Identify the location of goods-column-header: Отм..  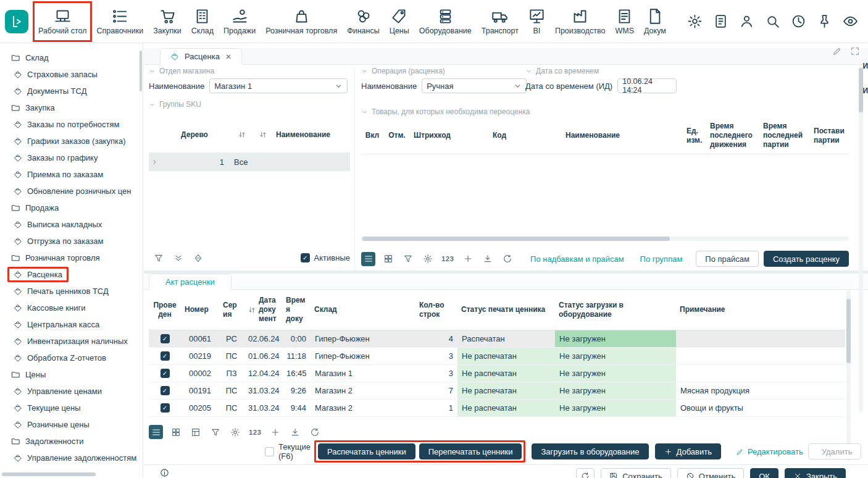
(397, 136).